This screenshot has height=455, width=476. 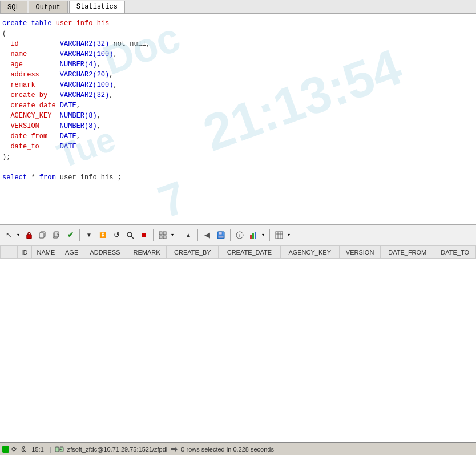 I want to click on svg-text: i, so click(x=240, y=235).